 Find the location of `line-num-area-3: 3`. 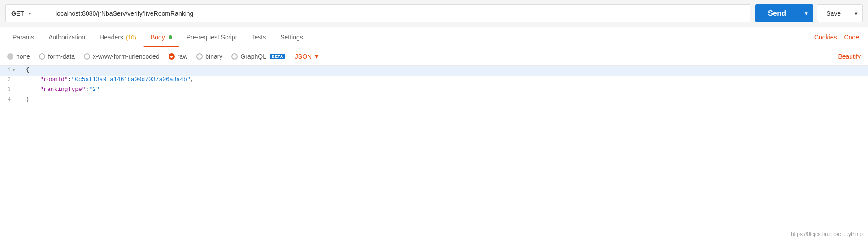

line-num-area-3: 3 is located at coordinates (11, 90).